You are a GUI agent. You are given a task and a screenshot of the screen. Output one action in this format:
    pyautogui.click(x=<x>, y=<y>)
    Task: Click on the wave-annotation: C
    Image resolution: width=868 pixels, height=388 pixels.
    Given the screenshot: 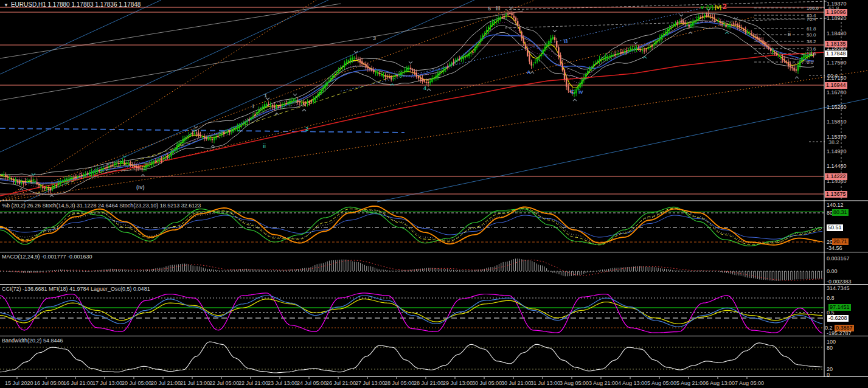 What is the action you would take?
    pyautogui.click(x=573, y=92)
    